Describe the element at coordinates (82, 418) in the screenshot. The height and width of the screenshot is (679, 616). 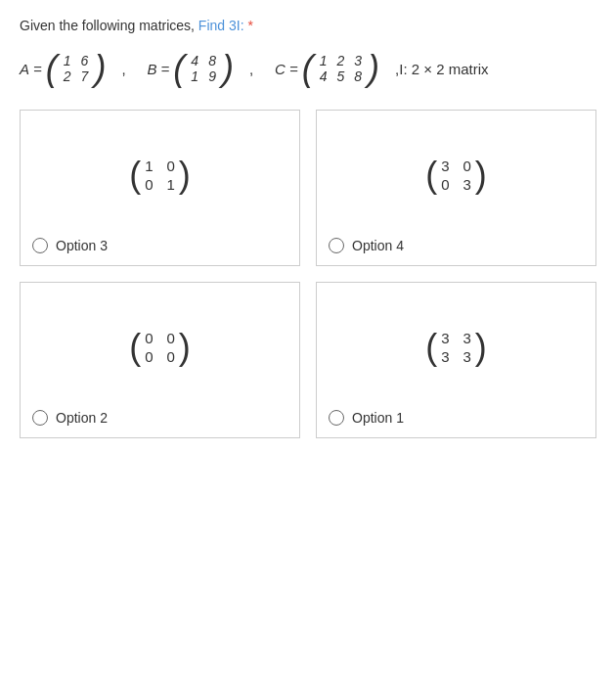
I see `option2-label: Option 2` at that location.